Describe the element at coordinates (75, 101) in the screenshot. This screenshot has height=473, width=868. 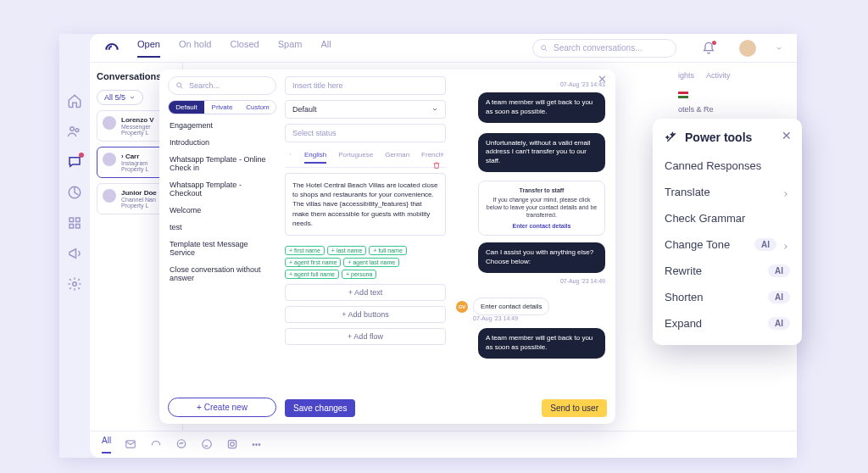
I see `home-icon` at that location.